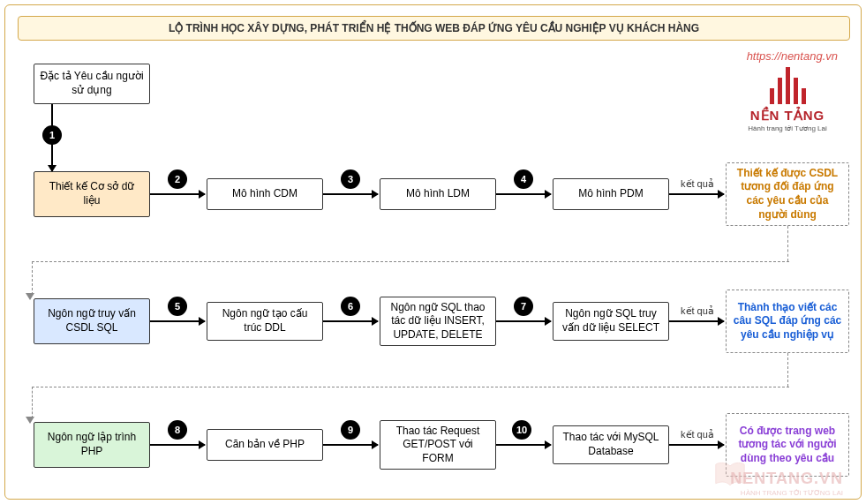  I want to click on step-4: 4, so click(523, 179).